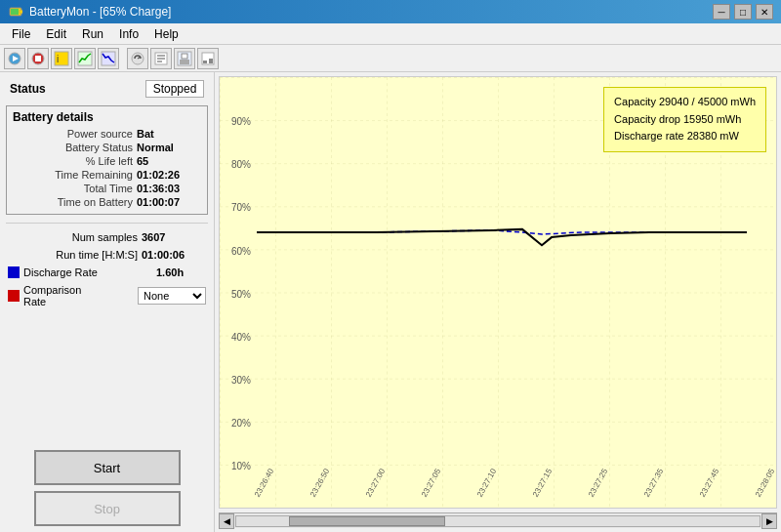 This screenshot has width=781, height=532. I want to click on menu-bar: File Edit Run Info Help, so click(390, 34).